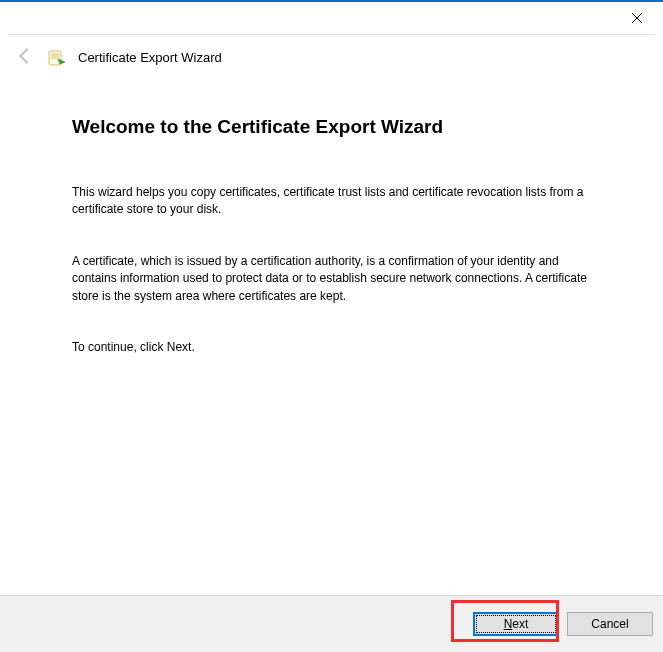 The width and height of the screenshot is (663, 652). What do you see at coordinates (332, 348) in the screenshot?
I see `continue-hint: To continue, click Next.` at bounding box center [332, 348].